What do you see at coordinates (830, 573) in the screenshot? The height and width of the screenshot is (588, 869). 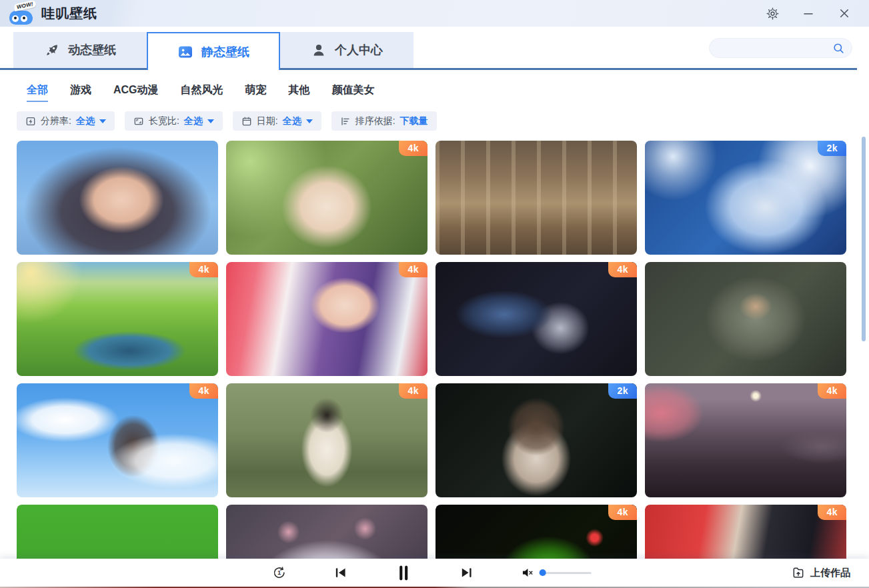 I see `upload-label: 上传作品` at bounding box center [830, 573].